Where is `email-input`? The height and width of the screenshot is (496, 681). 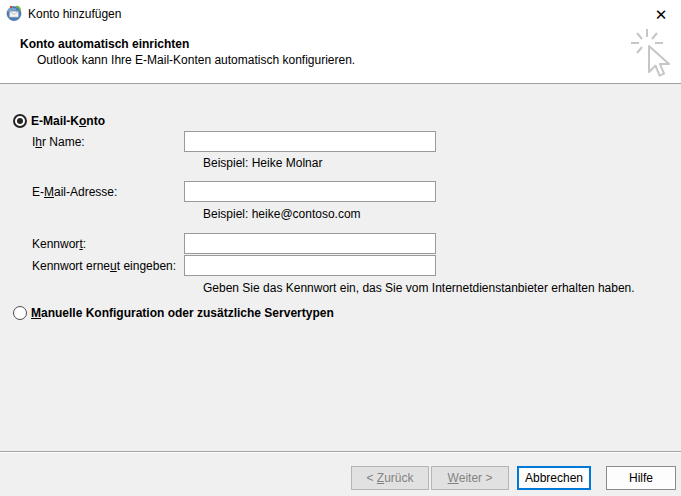
email-input is located at coordinates (310, 192).